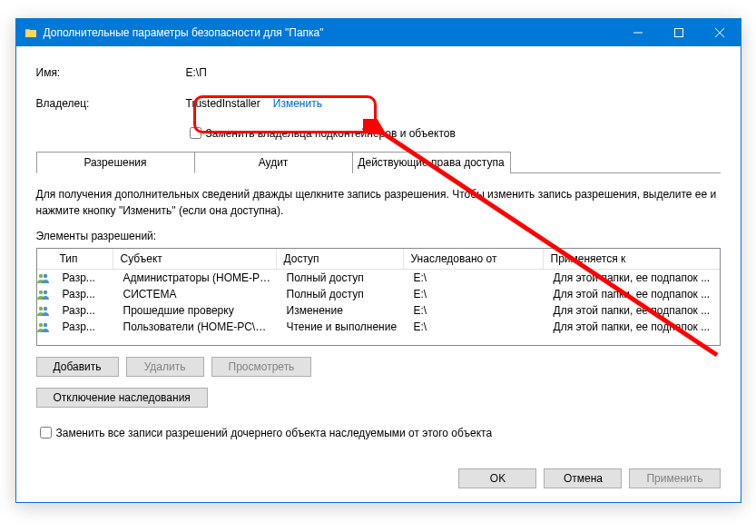 The width and height of the screenshot is (756, 532). What do you see at coordinates (583, 478) in the screenshot?
I see `cancel-button: Отмена` at bounding box center [583, 478].